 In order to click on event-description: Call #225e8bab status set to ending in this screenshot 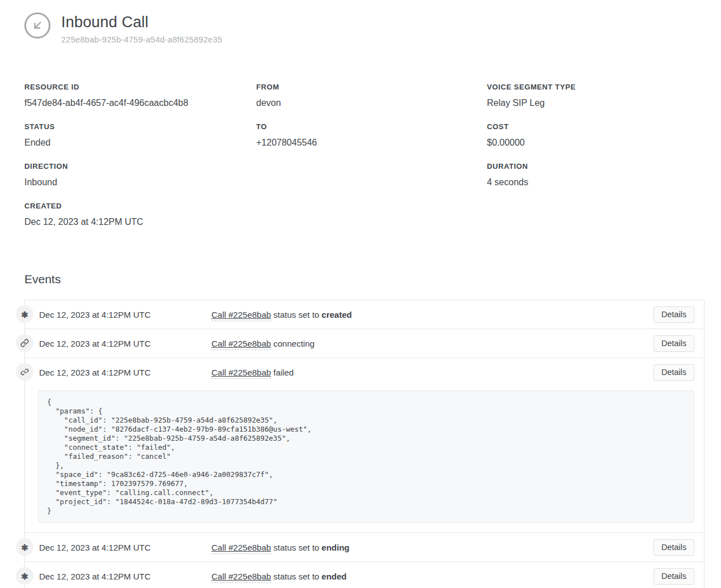, I will do `click(432, 547)`.